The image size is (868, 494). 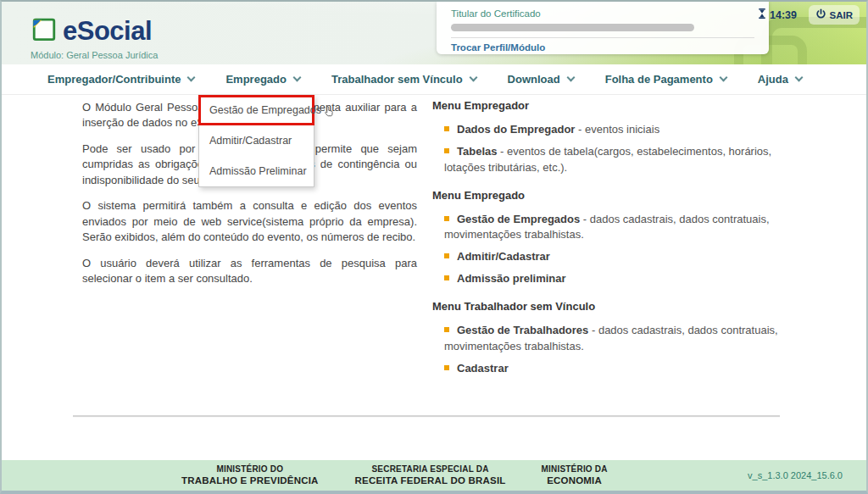 I want to click on dropdown-item-label: Gestão de Empregados, so click(x=265, y=110).